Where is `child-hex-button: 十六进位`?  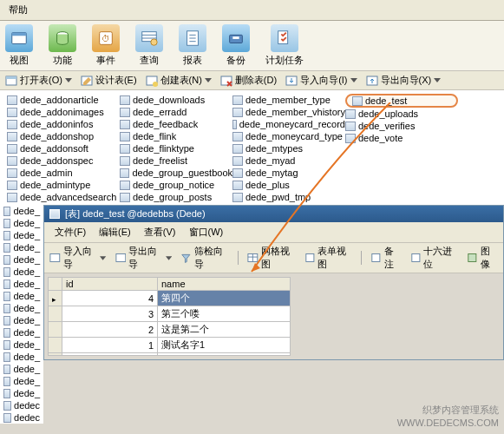
child-hex-button: 十六进位 is located at coordinates (435, 258).